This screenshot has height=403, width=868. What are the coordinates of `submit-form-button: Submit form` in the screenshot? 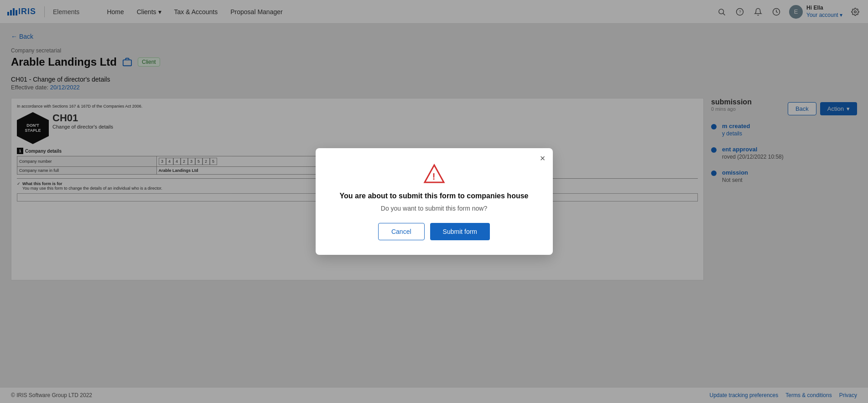 It's located at (460, 232).